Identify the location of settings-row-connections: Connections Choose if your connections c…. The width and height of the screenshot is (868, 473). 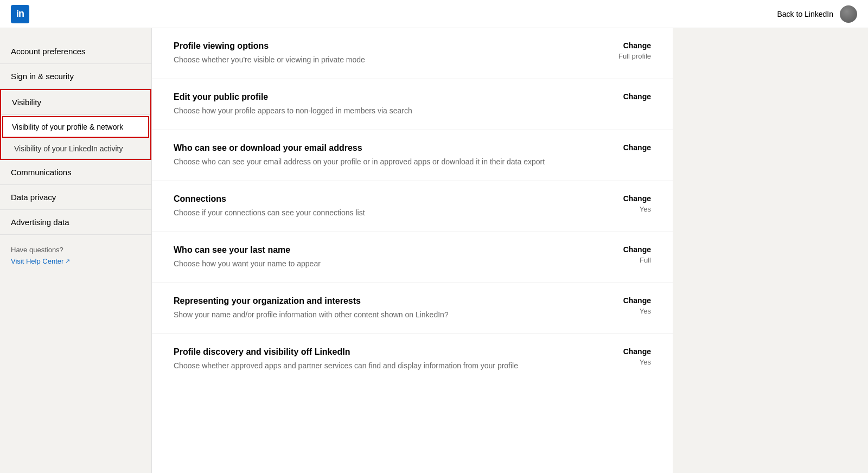
(412, 207).